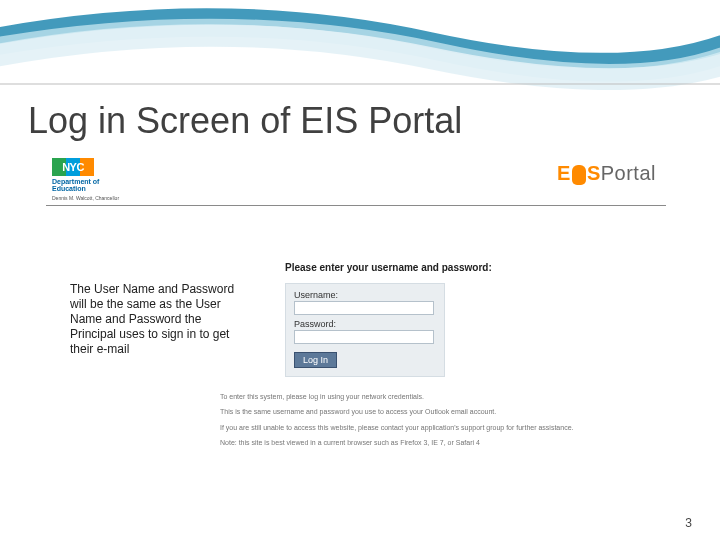 This screenshot has height=540, width=720. Describe the element at coordinates (155, 320) in the screenshot. I see `callout-text: The User Name and Password will be the s…` at that location.